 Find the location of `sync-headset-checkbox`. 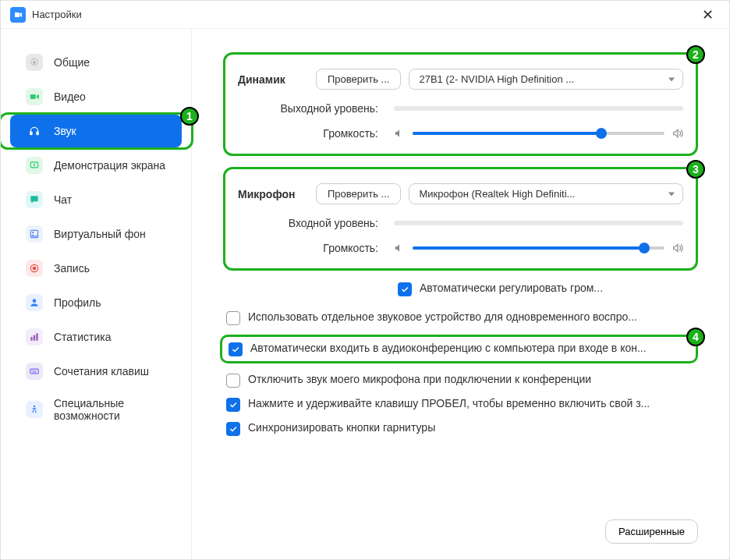

sync-headset-checkbox is located at coordinates (233, 429).